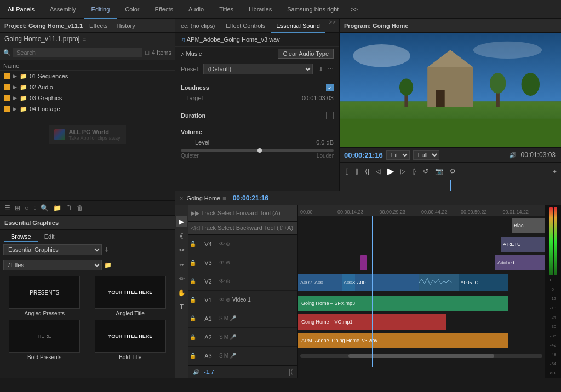 This screenshot has height=392, width=561. What do you see at coordinates (306, 54) in the screenshot?
I see `clear-audio-type-button: Clear Audio Type` at bounding box center [306, 54].